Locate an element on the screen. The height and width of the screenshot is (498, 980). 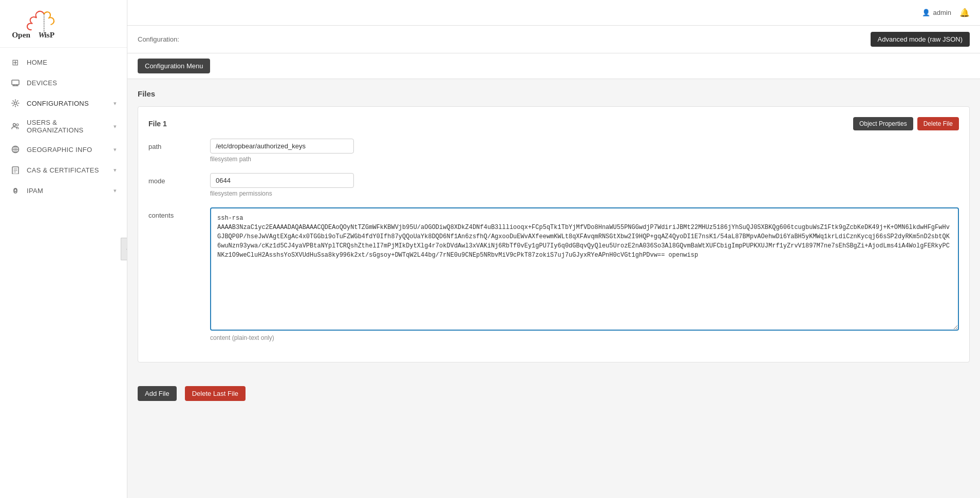
logo: Open W isP is located at coordinates (64, 24).